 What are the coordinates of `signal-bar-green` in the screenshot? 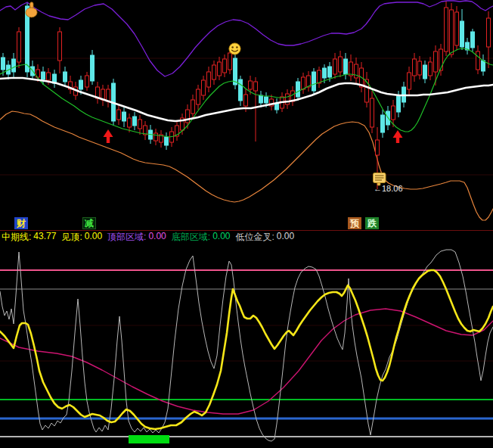 It's located at (149, 439).